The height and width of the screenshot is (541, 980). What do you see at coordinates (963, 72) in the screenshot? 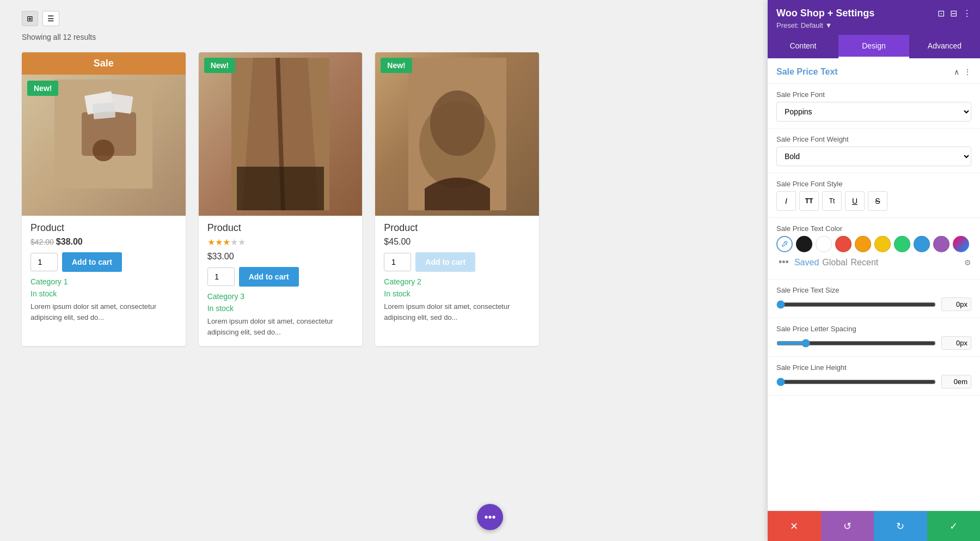
I see `section-header-icons: ∧ ⋮` at bounding box center [963, 72].